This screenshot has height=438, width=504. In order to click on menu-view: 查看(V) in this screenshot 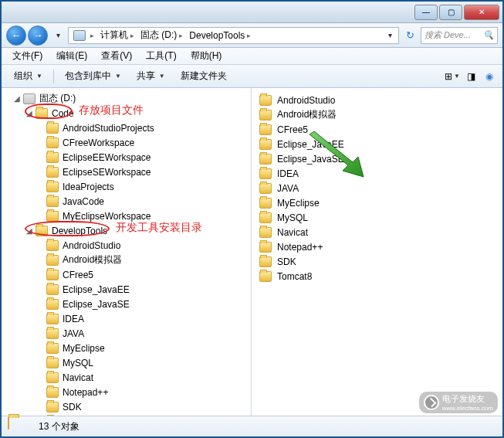, I will do `click(117, 56)`.